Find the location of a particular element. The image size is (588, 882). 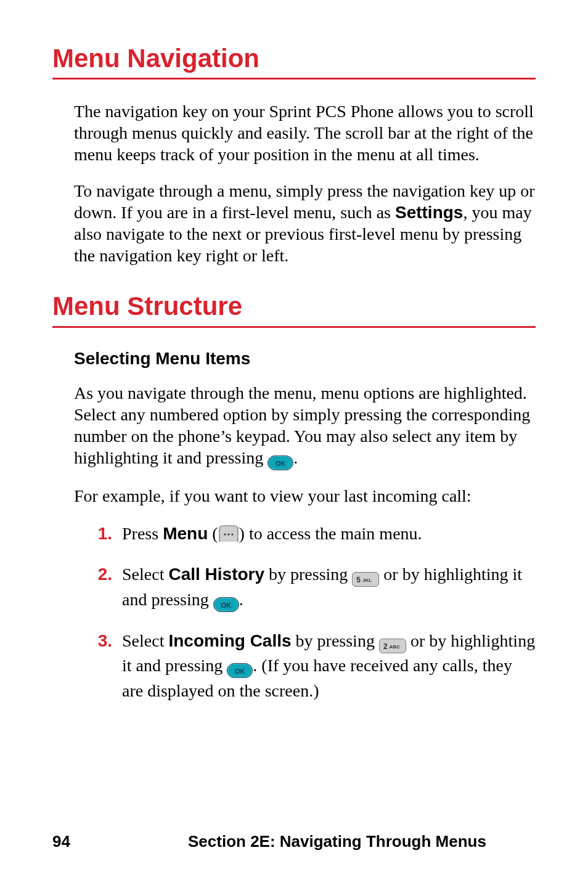

text-run: As you navigate through the menu, menu o… is located at coordinates (302, 425).